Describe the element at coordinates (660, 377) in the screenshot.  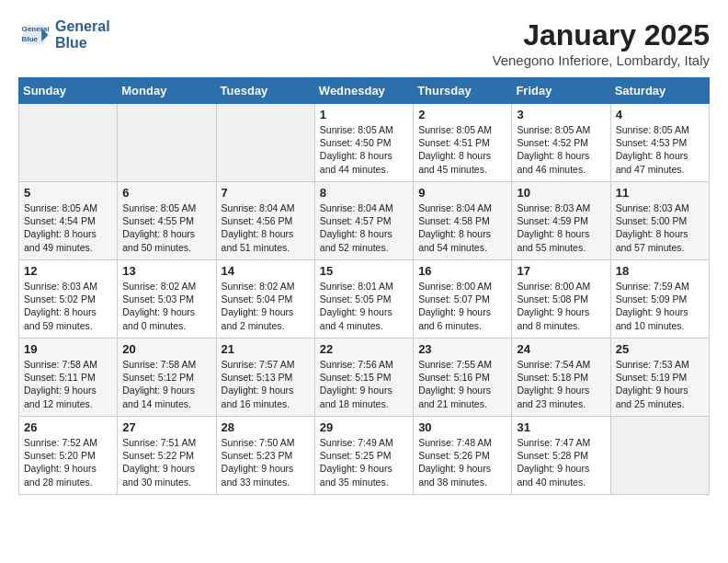
I see `calendar-day-25: 25Sunrise: 7:53 AM Sunset: 5:19 PM Dayli…` at that location.